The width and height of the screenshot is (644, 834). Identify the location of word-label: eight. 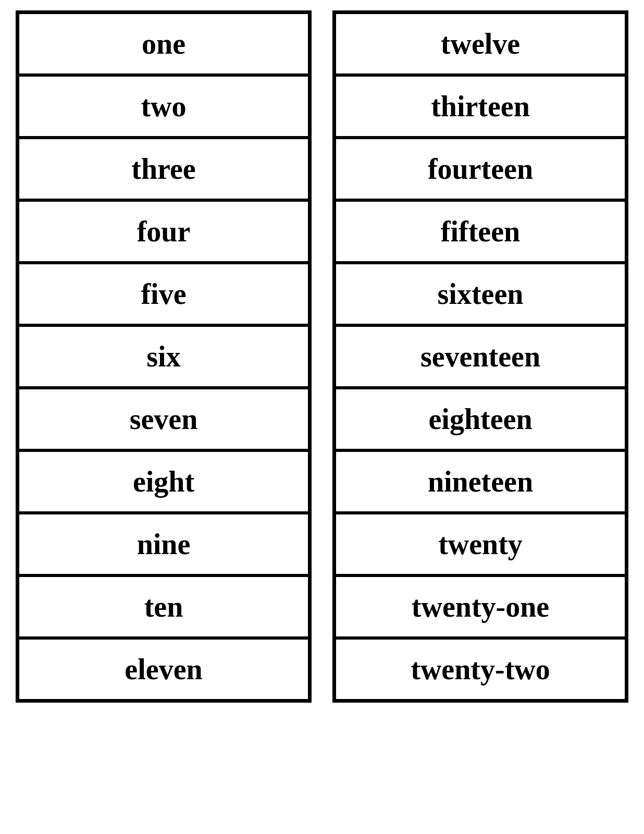
(164, 482).